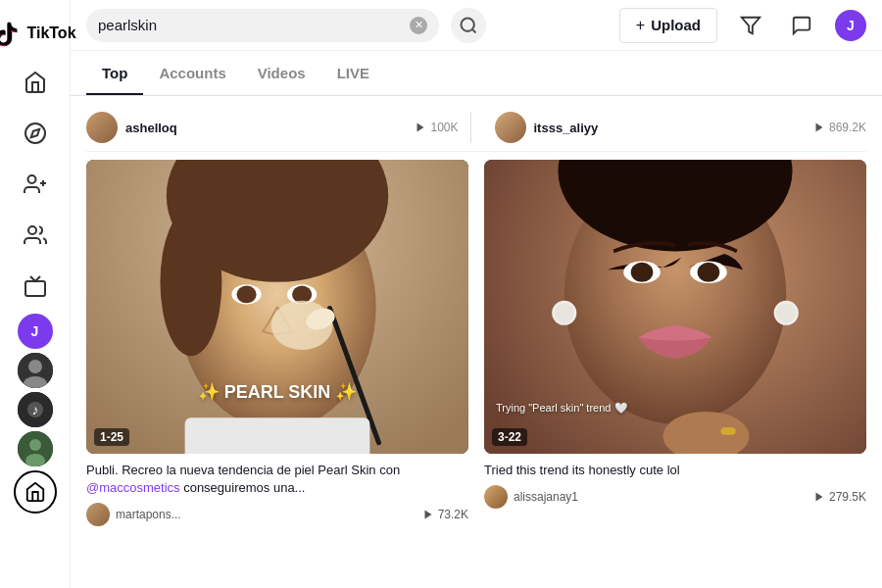 This screenshot has width=882, height=588. I want to click on tab-videos-label: Videos, so click(282, 73).